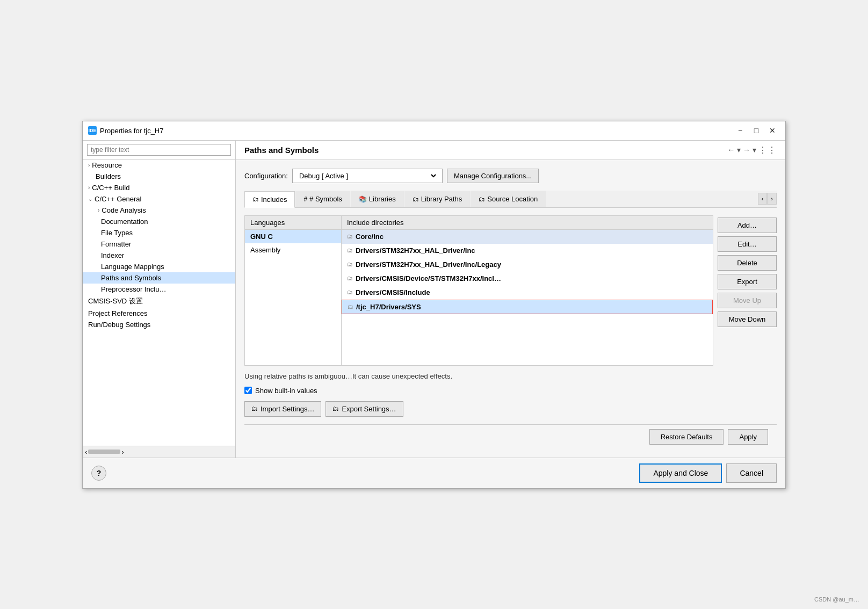  What do you see at coordinates (248, 390) in the screenshot?
I see `show-builtin-checkbox` at bounding box center [248, 390].